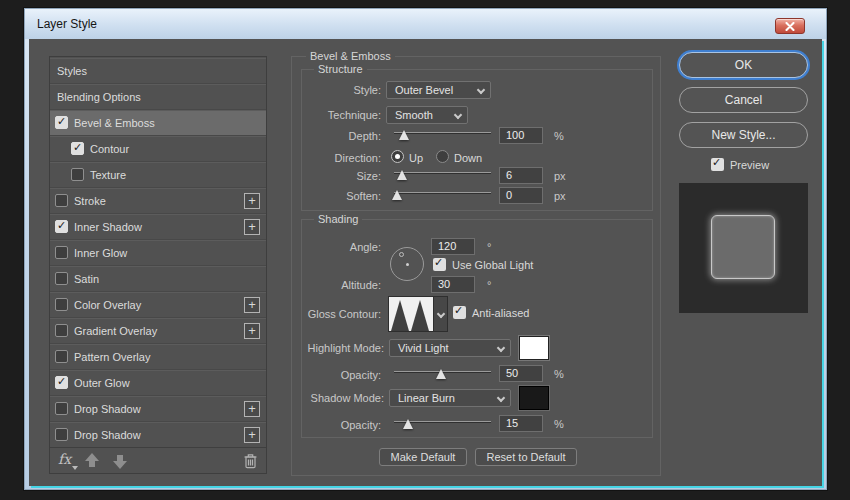 The width and height of the screenshot is (850, 500). I want to click on soften-slider, so click(442, 194).